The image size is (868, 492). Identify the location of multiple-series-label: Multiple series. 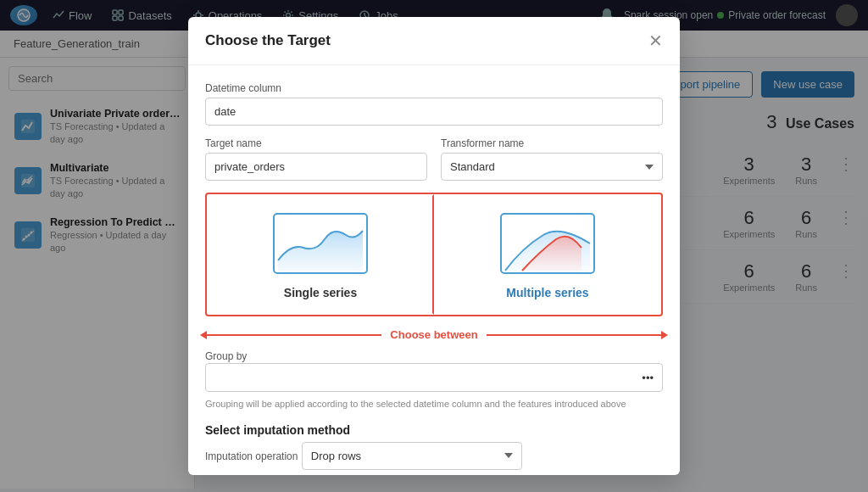
(548, 293).